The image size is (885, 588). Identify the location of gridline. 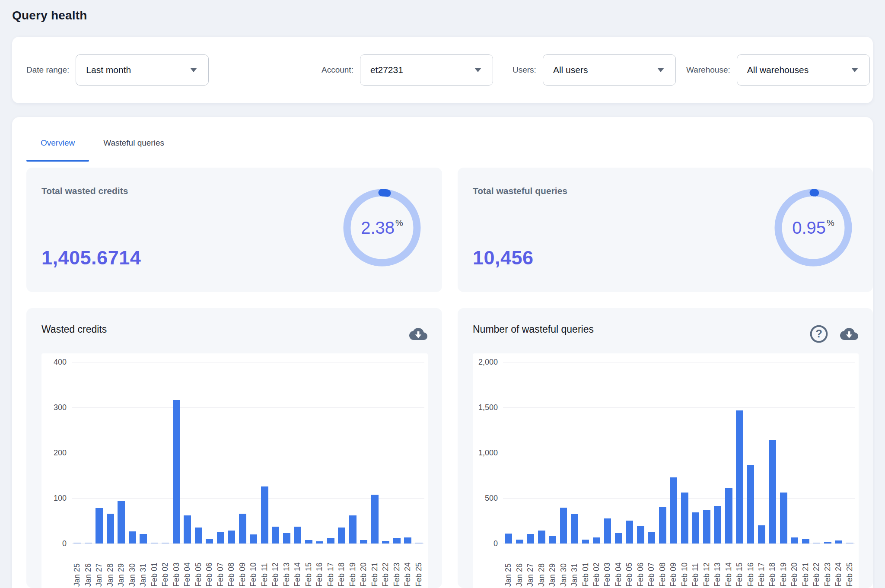
(248, 544).